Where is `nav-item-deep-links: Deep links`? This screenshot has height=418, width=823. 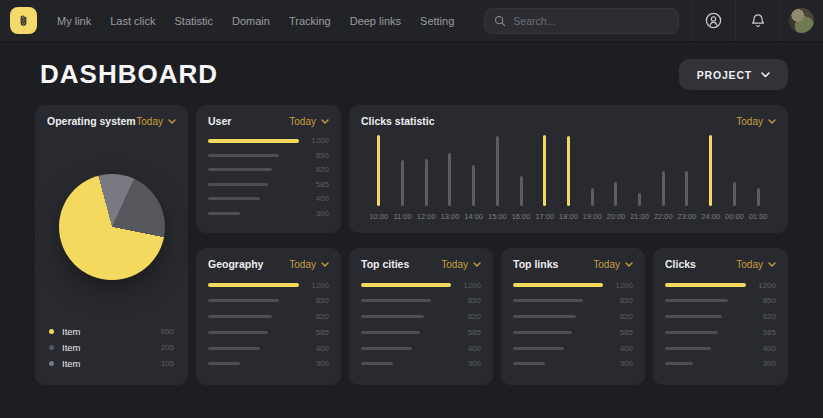 nav-item-deep-links: Deep links is located at coordinates (376, 21).